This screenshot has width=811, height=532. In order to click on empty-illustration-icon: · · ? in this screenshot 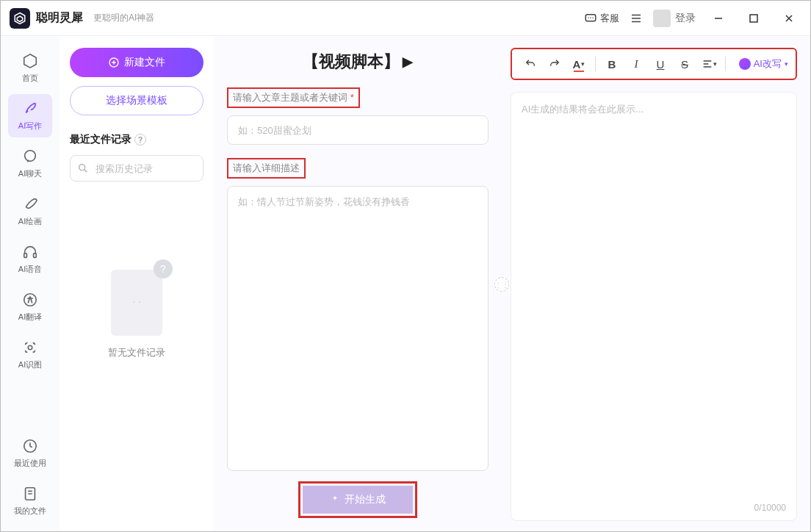, I will do `click(137, 299)`.